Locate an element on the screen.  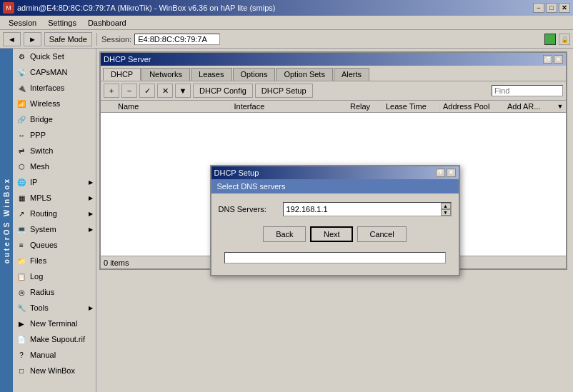
dialog-subtitle: Select DNS servers is located at coordinates (335, 186).